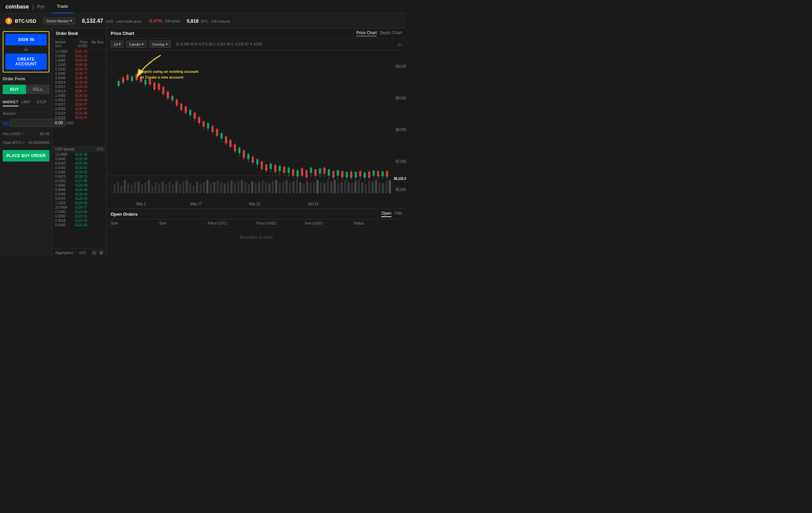 Image resolution: width=812 pixels, height=513 pixels. Describe the element at coordinates (79, 212) in the screenshot. I see `ob-bid-row: 0.25006123.60-` at that location.